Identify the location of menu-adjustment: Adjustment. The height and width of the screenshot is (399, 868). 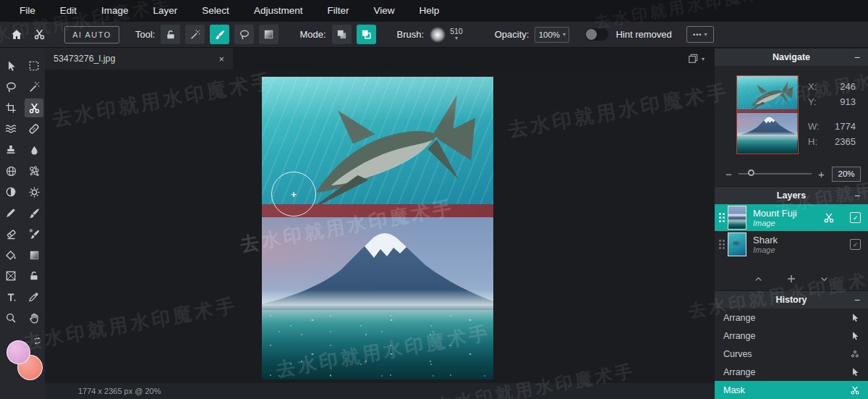
(278, 11).